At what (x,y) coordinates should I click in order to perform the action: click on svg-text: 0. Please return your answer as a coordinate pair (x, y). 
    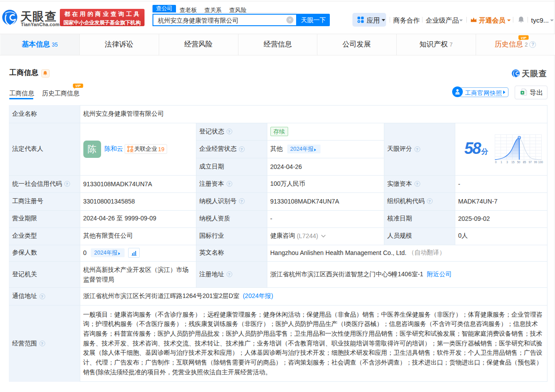
    Looking at the image, I should click on (496, 162).